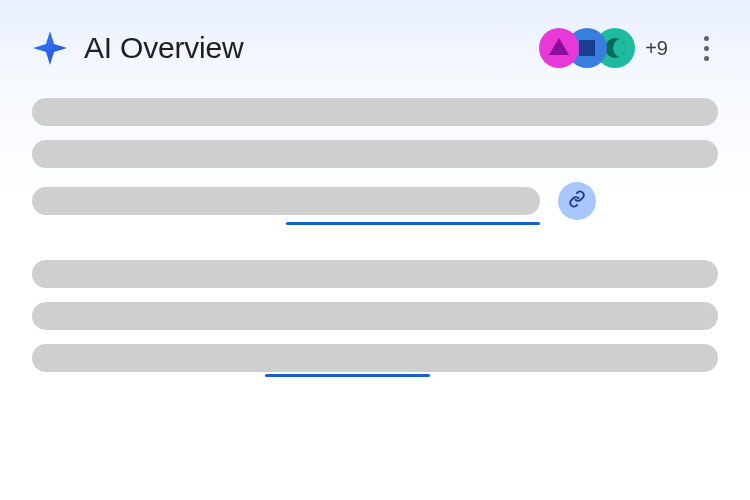  What do you see at coordinates (587, 48) in the screenshot?
I see `square-icon` at bounding box center [587, 48].